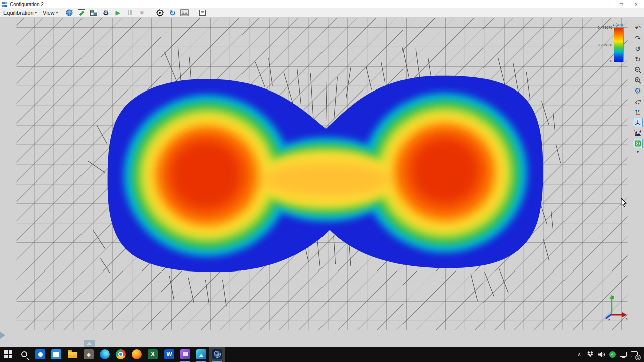 This screenshot has height=362, width=644. Describe the element at coordinates (69, 13) in the screenshot. I see `mesh-sphere-button` at that location.